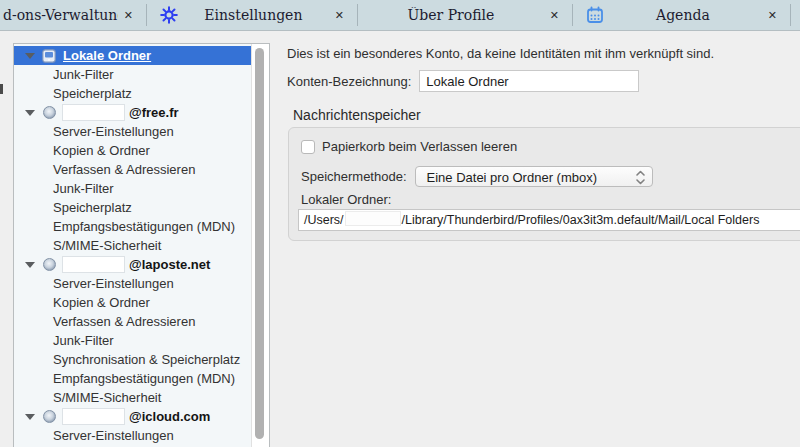 Image resolution: width=800 pixels, height=447 pixels. Describe the element at coordinates (254, 15) in the screenshot. I see `tab-label-settings: Einstellungen` at that location.